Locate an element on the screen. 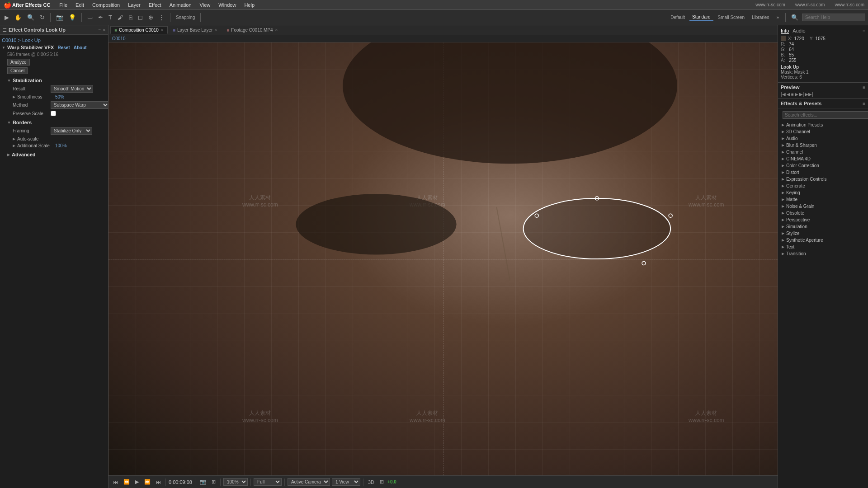  ep-item-18: ▶Text is located at coordinates (823, 247).